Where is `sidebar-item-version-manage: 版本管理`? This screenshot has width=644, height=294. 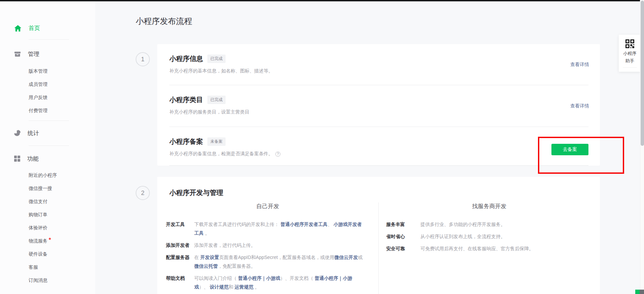
sidebar-item-version-manage: 版本管理 is located at coordinates (48, 71).